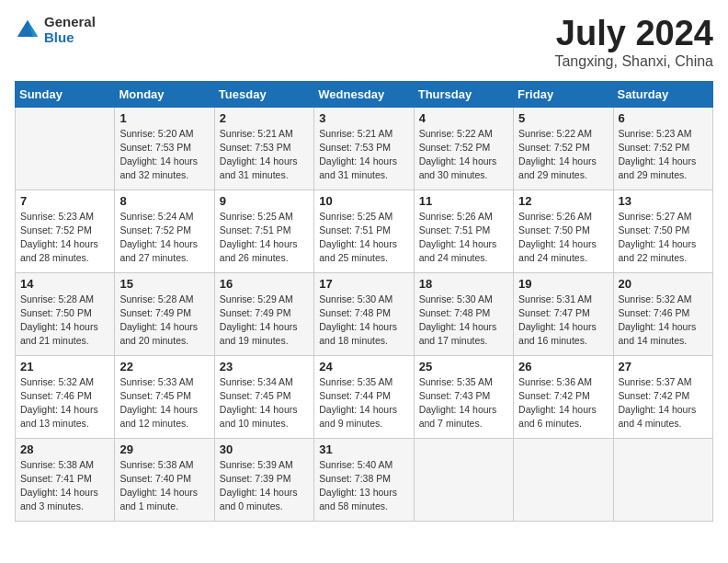 This screenshot has height=563, width=728. I want to click on title-location: Tangxing, Shanxi, China, so click(634, 62).